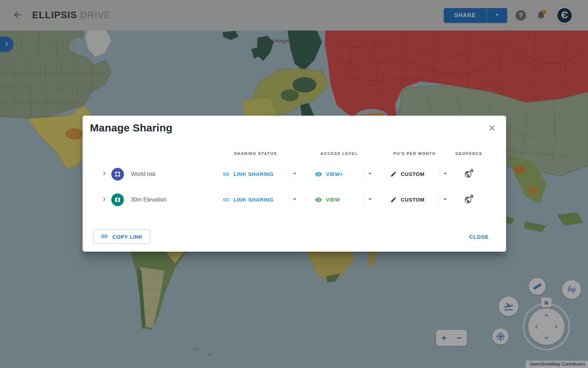  What do you see at coordinates (122, 237) in the screenshot?
I see `copy-link-button: COPY LINK` at bounding box center [122, 237].